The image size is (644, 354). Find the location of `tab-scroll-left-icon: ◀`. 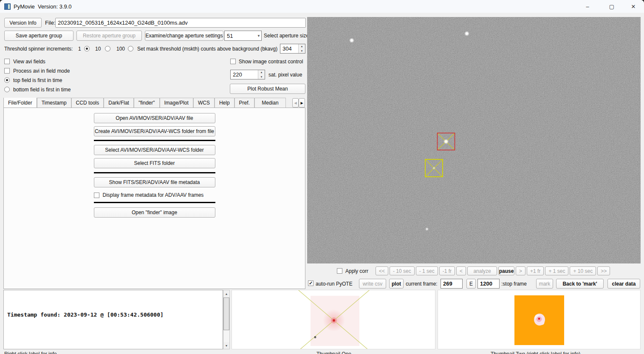

tab-scroll-left-icon: ◀ is located at coordinates (296, 103).